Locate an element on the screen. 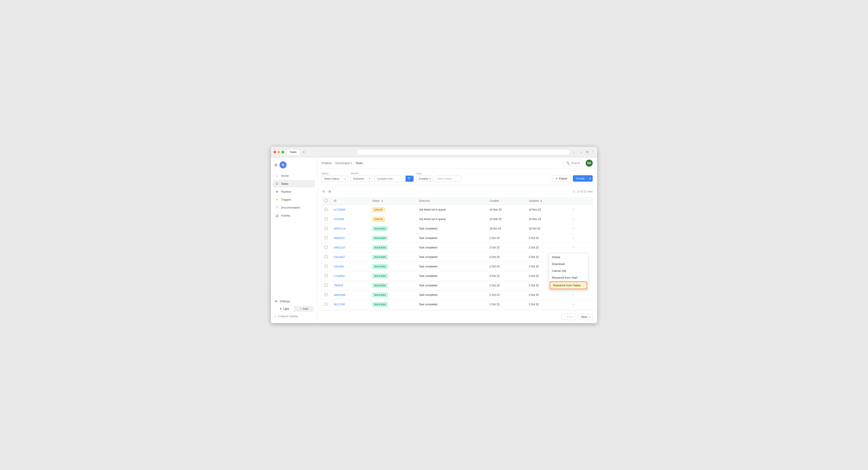 Image resolution: width=868 pixels, height=470 pixels. row-count: 1 - 12 of 12 rows is located at coordinates (583, 191).